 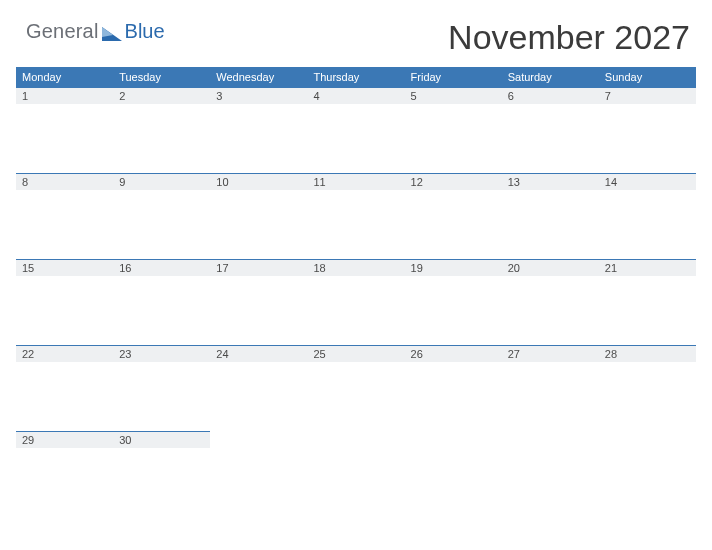 I want to click on day-number: 5, so click(x=414, y=96).